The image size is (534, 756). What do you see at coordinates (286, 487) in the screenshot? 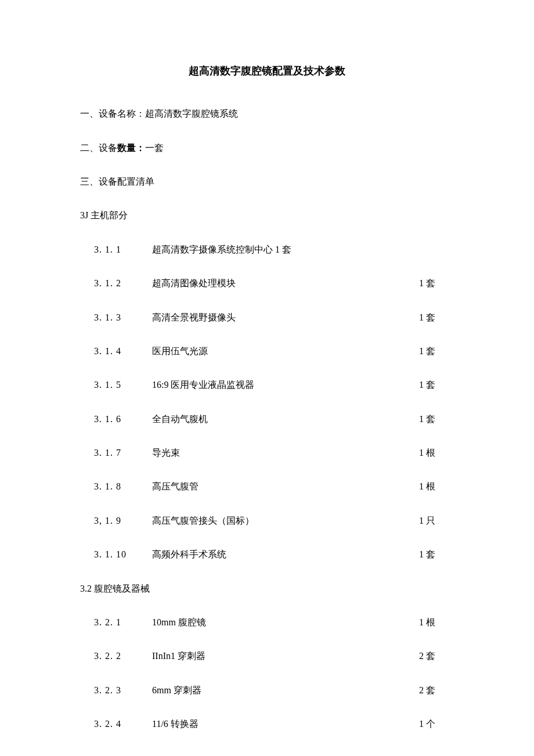
I see `item-name: 高压气腹管` at bounding box center [286, 487].